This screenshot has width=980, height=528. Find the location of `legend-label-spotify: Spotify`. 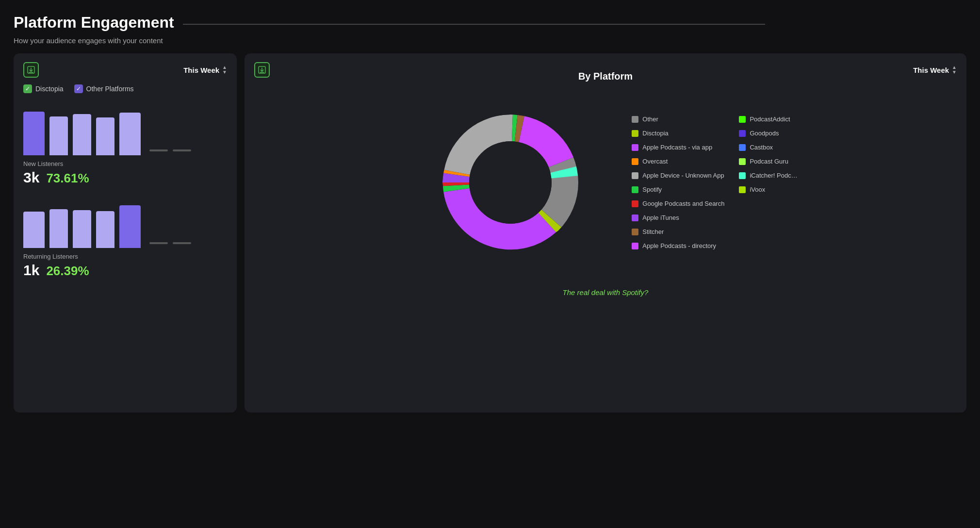

legend-label-spotify: Spotify is located at coordinates (652, 189).